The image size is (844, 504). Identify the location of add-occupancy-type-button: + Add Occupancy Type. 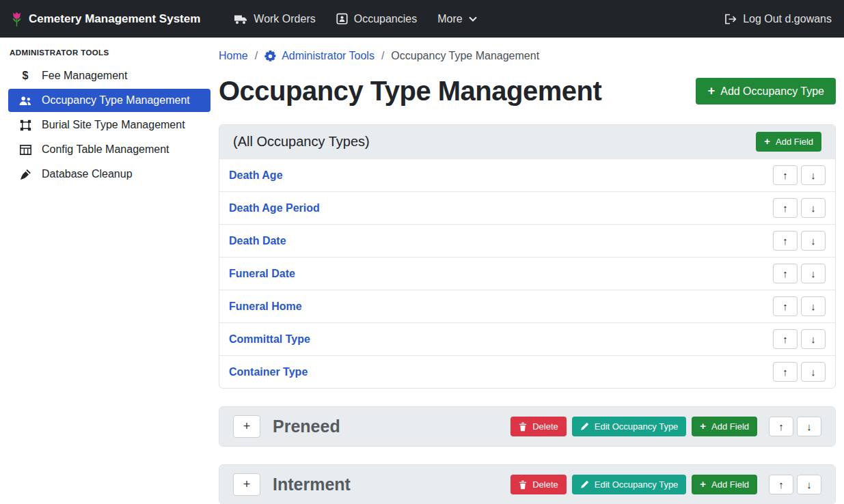
(765, 91).